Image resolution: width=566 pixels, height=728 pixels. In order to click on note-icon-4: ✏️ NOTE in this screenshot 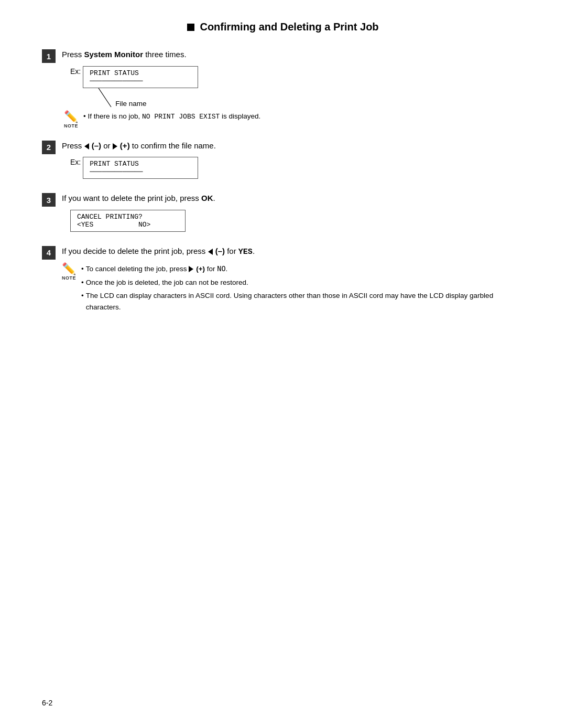, I will do `click(69, 272)`.